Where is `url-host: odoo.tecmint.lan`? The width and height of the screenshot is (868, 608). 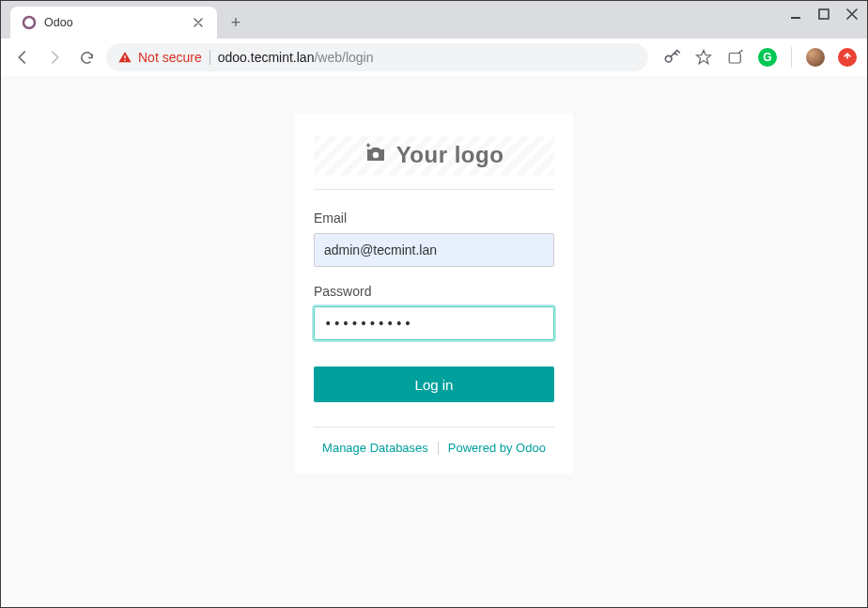
url-host: odoo.tecmint.lan is located at coordinates (267, 57).